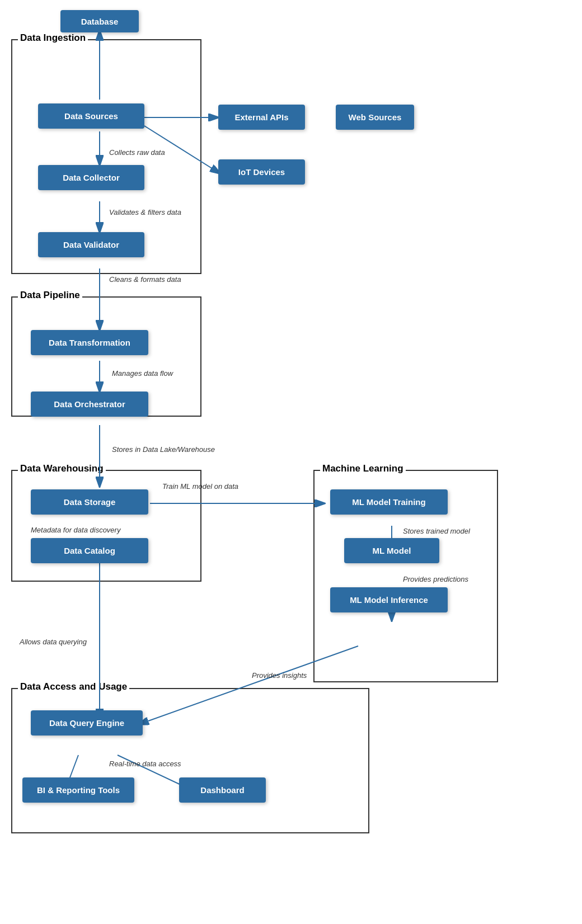  What do you see at coordinates (74, 687) in the screenshot?
I see `data-access-label: Data Access and Usage` at bounding box center [74, 687].